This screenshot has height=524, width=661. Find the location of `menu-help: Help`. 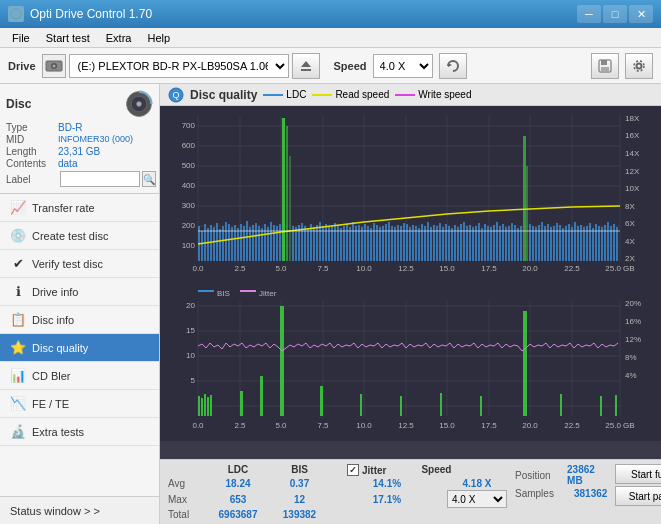

menu-help: Help is located at coordinates (158, 38).